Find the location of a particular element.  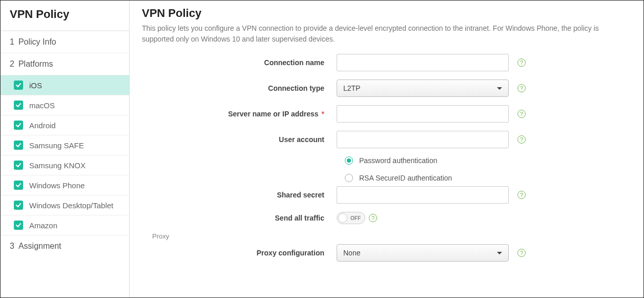

step-label: Platforms is located at coordinates (36, 64).